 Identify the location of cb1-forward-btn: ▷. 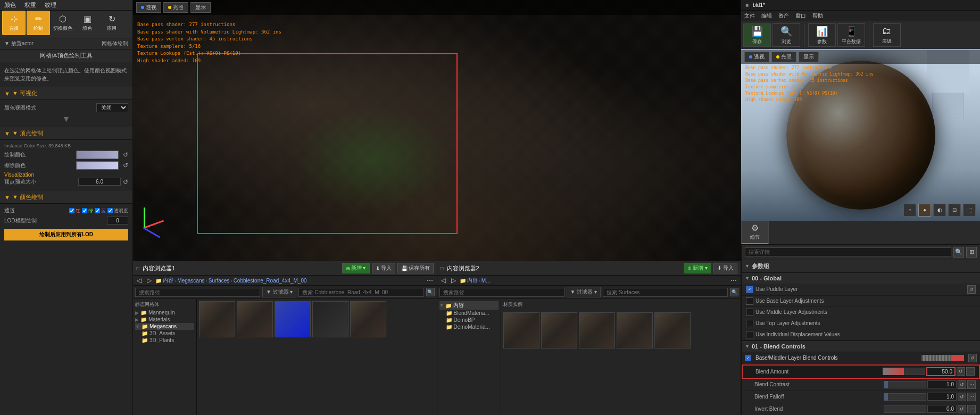
(149, 280).